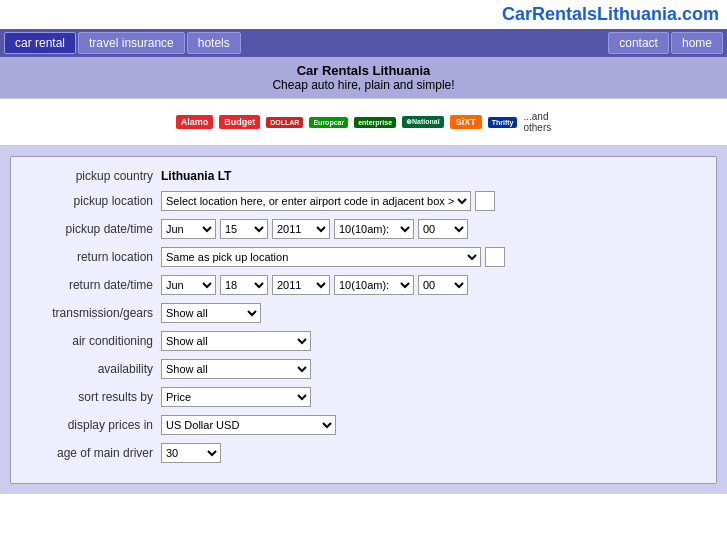  Describe the element at coordinates (122, 43) in the screenshot. I see `nav-left: car rental travel insurance hotels` at that location.